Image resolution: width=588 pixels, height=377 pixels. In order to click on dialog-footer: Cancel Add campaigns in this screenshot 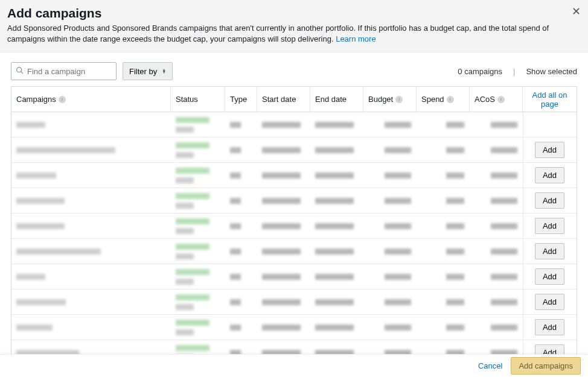, I will do `click(294, 366)`.